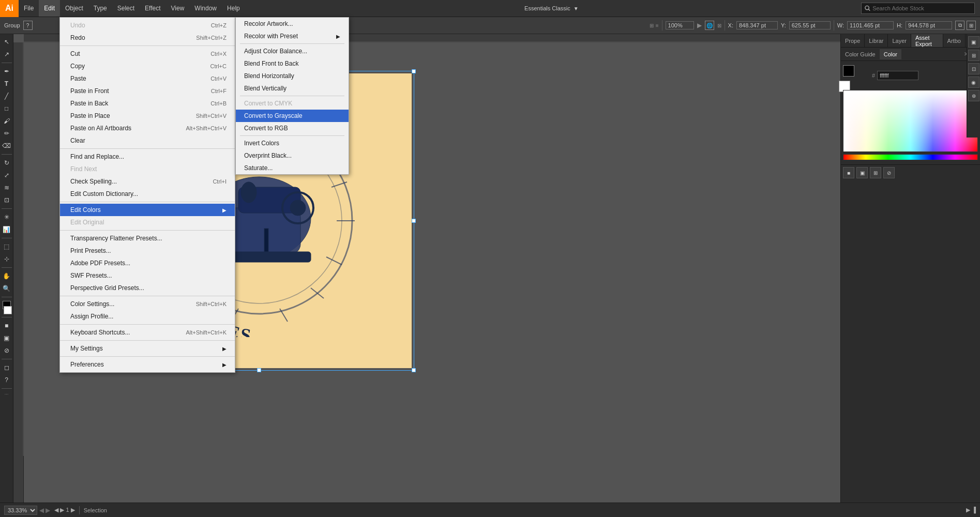  What do you see at coordinates (28, 25) in the screenshot?
I see `group-help-icon: ?` at bounding box center [28, 25].